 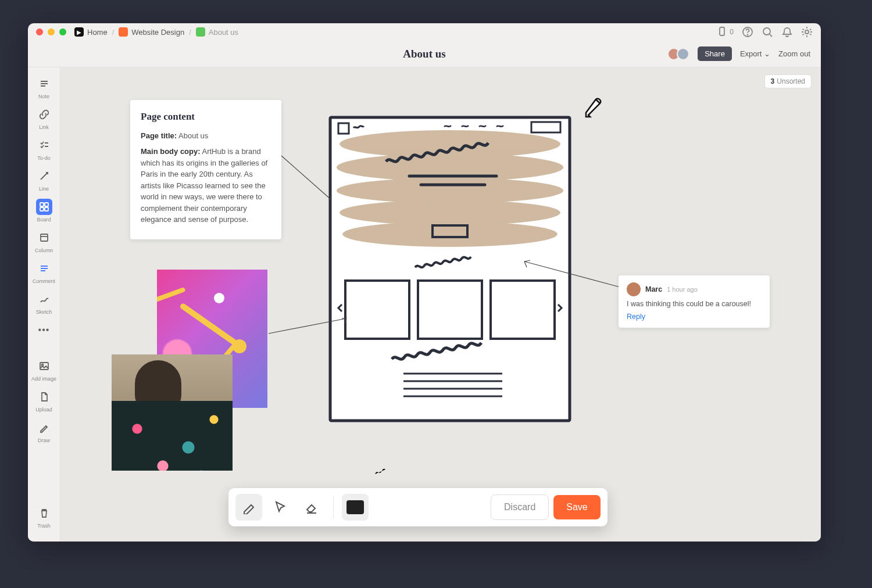 What do you see at coordinates (44, 397) in the screenshot?
I see `upload-icon` at bounding box center [44, 397].